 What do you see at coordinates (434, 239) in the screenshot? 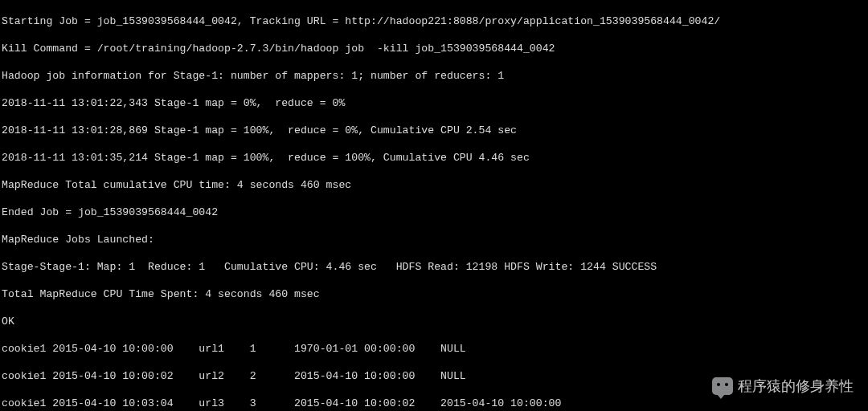
I see `log-line: MapReduce Jobs Launched:` at bounding box center [434, 239].